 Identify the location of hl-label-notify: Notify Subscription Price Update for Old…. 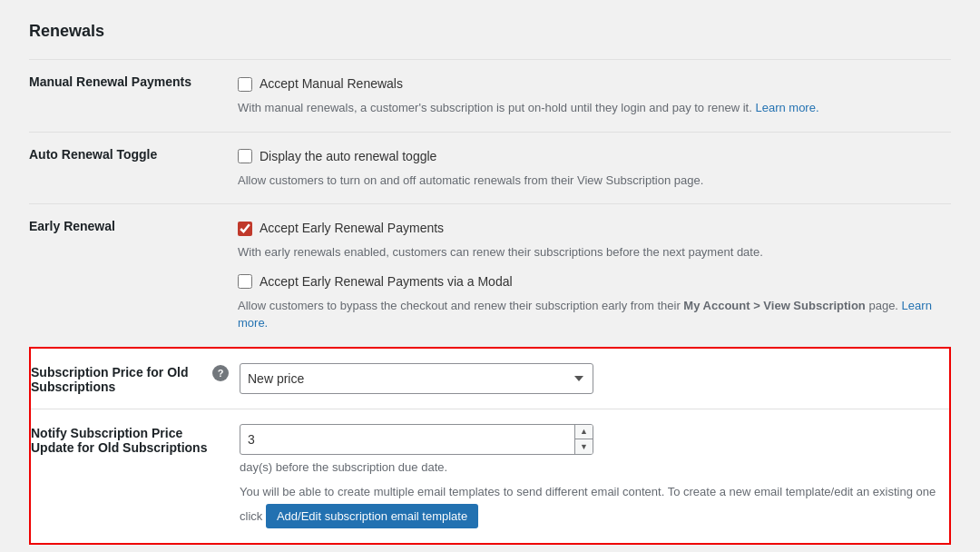
(135, 439).